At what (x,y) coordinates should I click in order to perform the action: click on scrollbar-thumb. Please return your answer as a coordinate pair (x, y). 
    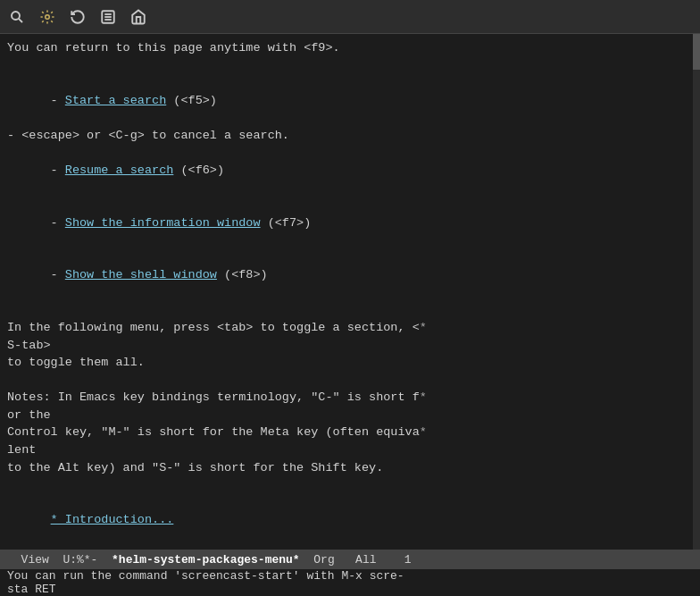
    Looking at the image, I should click on (696, 52).